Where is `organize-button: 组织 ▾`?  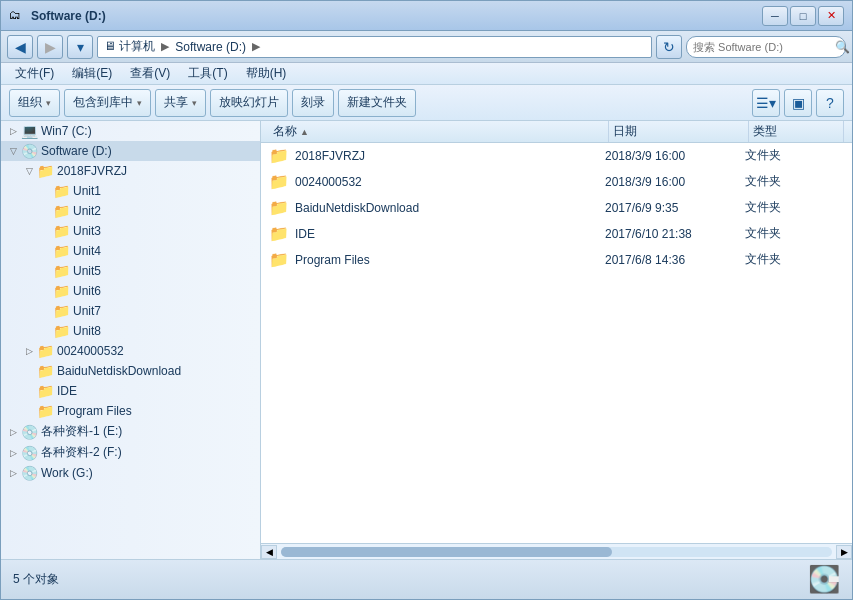 organize-button: 组织 ▾ is located at coordinates (34, 103).